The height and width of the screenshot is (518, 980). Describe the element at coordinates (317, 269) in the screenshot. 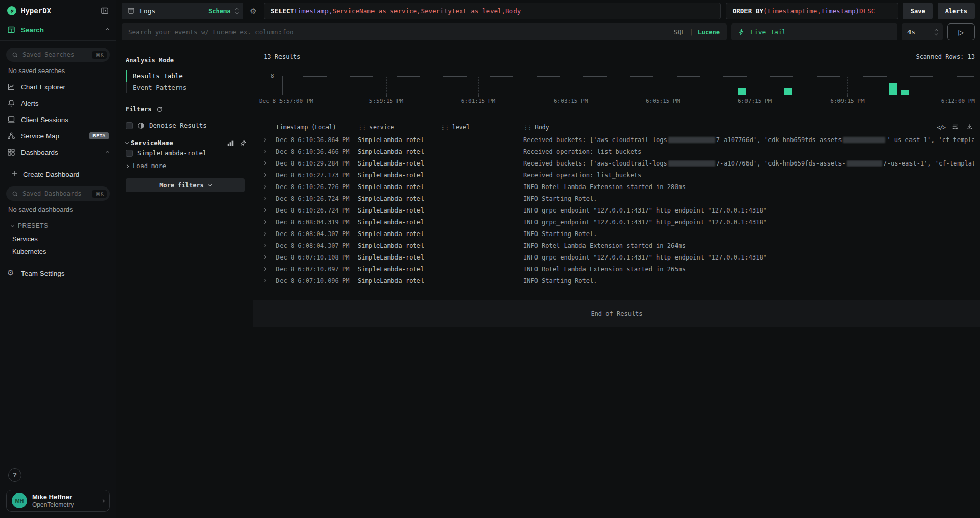

I see `cell-timestamp: Dec 8 6:07:10.097 PM` at that location.